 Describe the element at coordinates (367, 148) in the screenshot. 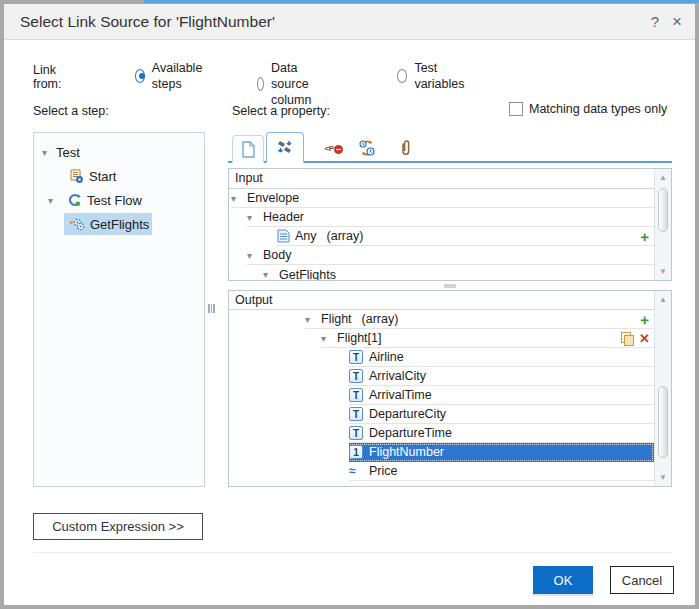

I see `tab-events` at that location.